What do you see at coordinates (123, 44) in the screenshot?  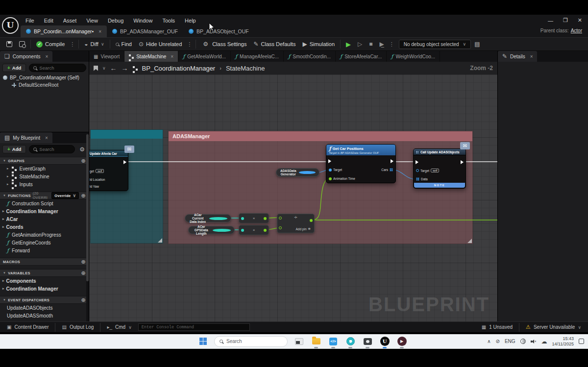 I see `find-button: Find` at bounding box center [123, 44].